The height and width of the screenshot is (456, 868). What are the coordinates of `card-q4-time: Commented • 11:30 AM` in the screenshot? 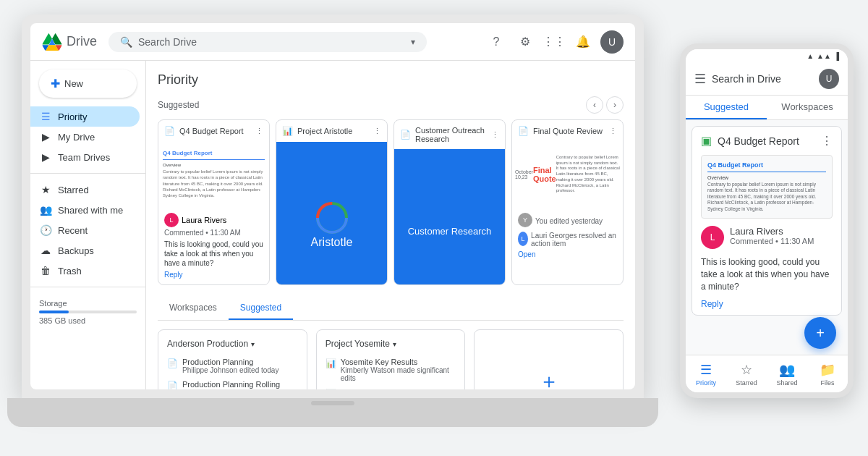 It's located at (214, 233).